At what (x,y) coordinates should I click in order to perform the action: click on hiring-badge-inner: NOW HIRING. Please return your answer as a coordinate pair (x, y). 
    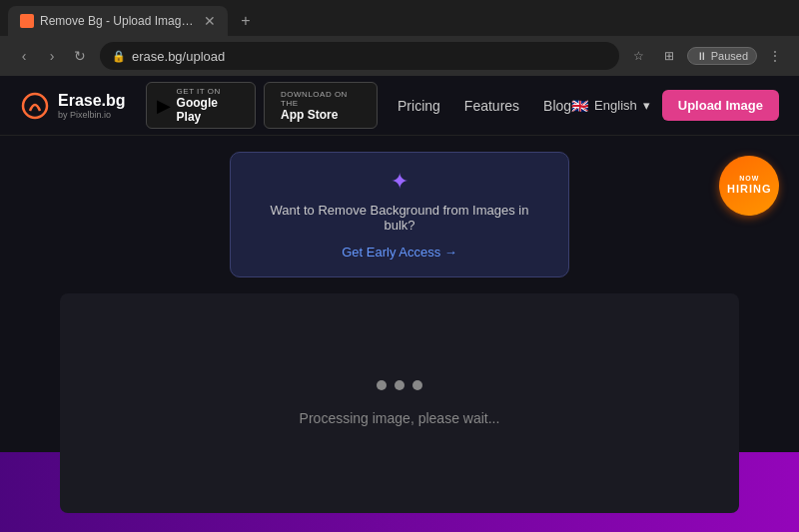
    Looking at the image, I should click on (749, 186).